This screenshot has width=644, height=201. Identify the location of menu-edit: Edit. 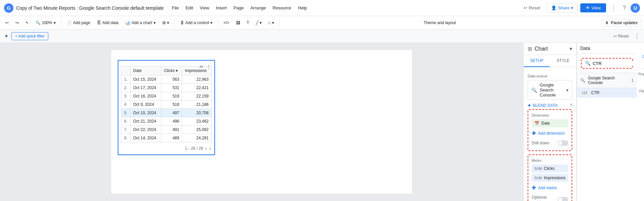
(189, 8).